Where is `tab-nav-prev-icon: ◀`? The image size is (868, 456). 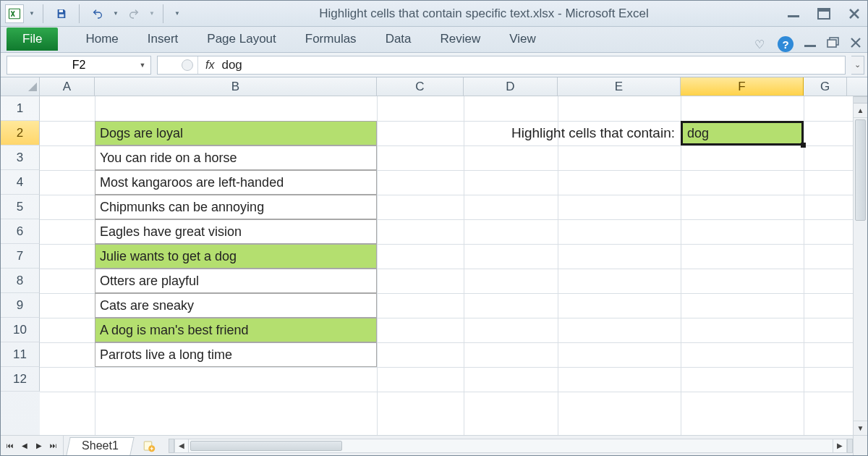
tab-nav-prev-icon: ◀ is located at coordinates (25, 446).